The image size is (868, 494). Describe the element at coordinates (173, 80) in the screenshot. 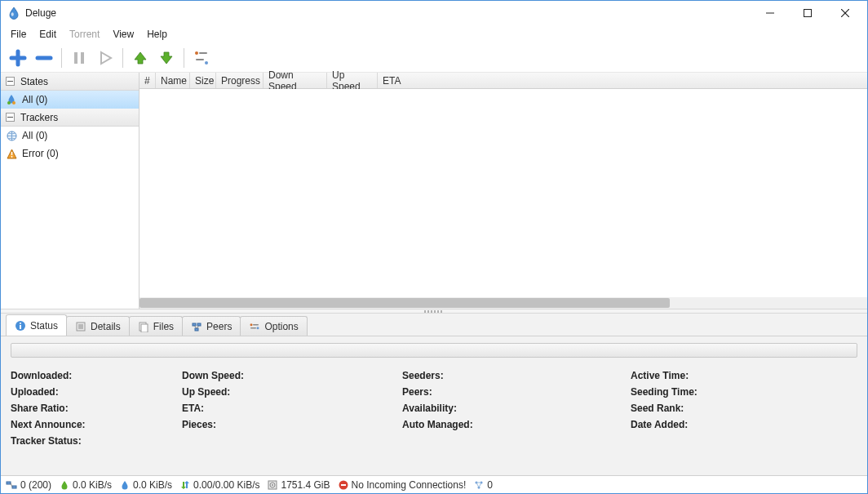

I see `column-name: Name` at that location.